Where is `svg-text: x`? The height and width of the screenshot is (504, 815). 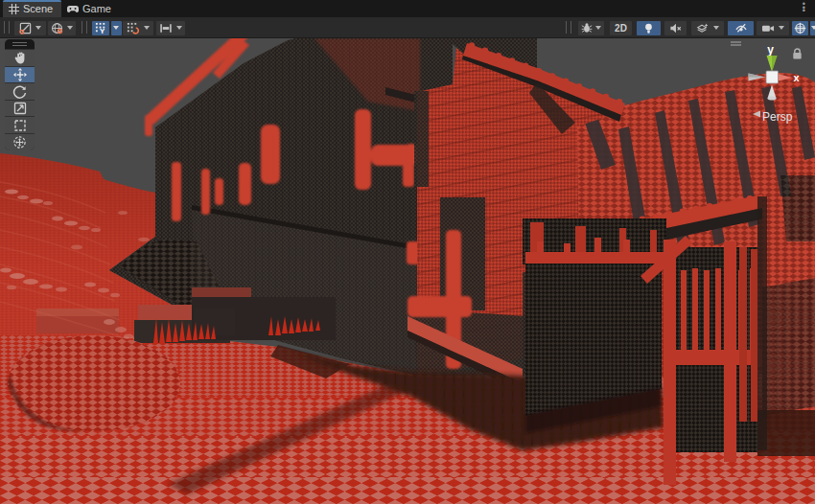
svg-text: x is located at coordinates (796, 78).